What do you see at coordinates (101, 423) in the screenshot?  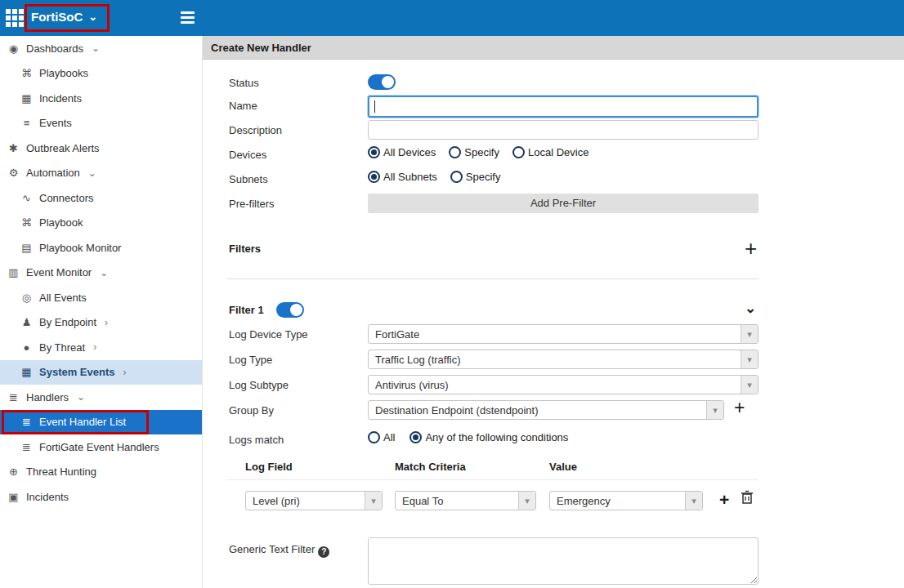 I see `sidebar-item-event-handler-list: ≣ Event Handler List` at bounding box center [101, 423].